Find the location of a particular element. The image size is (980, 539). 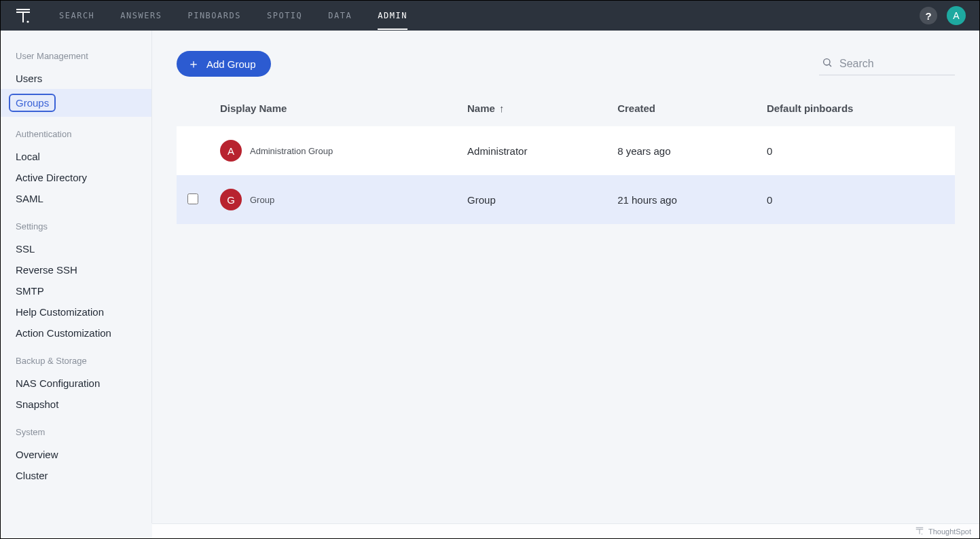

sidebar-item-smtp: SMTP is located at coordinates (76, 291).